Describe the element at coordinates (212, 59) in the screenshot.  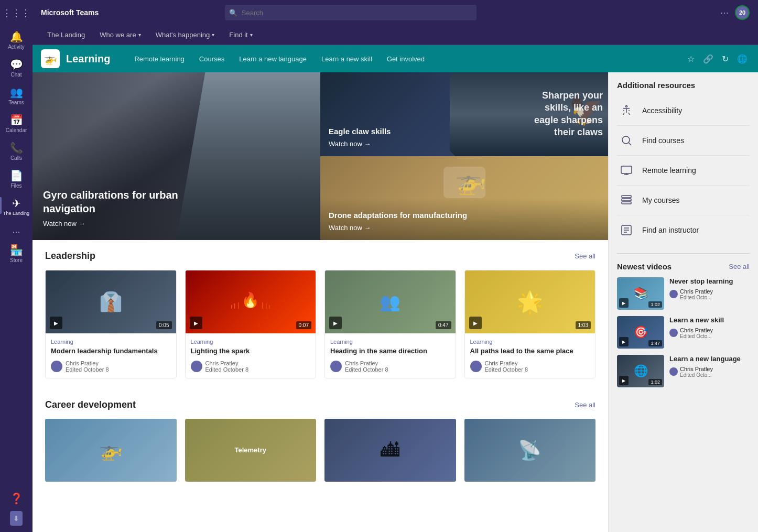
I see `app-nav-link-courses: Courses` at that location.